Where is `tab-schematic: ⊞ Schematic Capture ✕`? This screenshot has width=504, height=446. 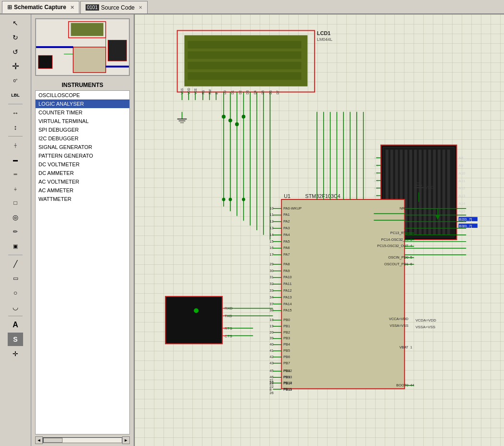
tab-schematic: ⊞ Schematic Capture ✕ is located at coordinates (40, 7).